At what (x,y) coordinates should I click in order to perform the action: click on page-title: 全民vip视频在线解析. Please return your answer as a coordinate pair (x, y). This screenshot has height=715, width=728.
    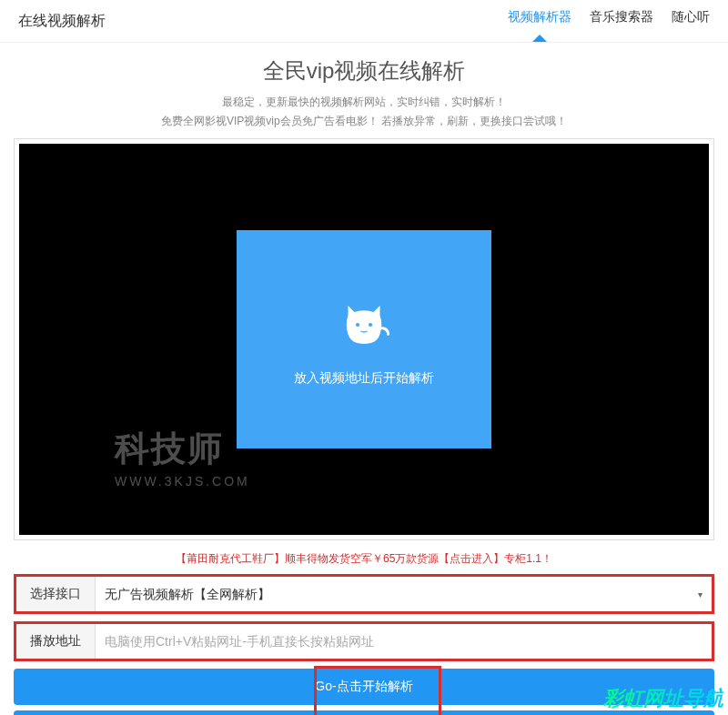
    Looking at the image, I should click on (364, 71).